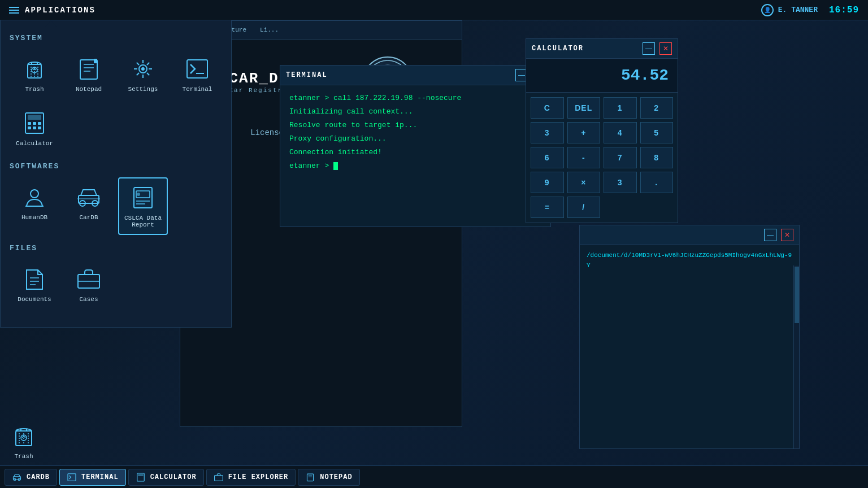 Image resolution: width=868 pixels, height=488 pixels. What do you see at coordinates (173, 477) in the screenshot?
I see `taskbar-calculator-label: CALCULATOR` at bounding box center [173, 477].